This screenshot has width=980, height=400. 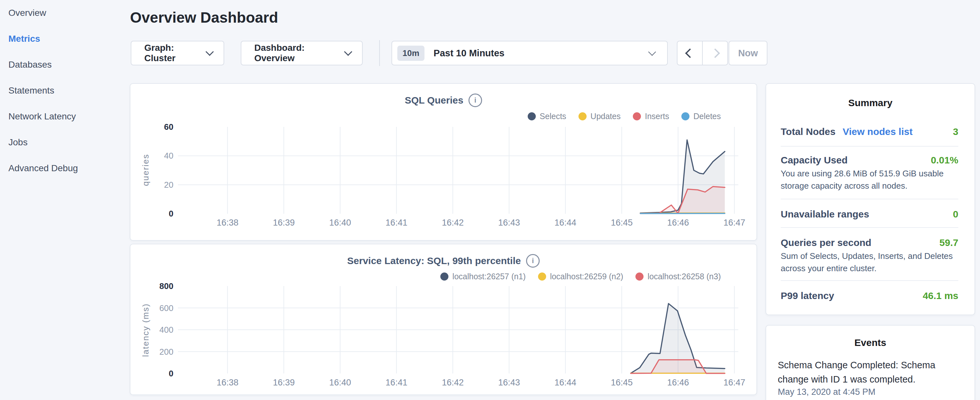 I want to click on summary-row-total-nodes: Total NodesView nodes list3, so click(x=870, y=132).